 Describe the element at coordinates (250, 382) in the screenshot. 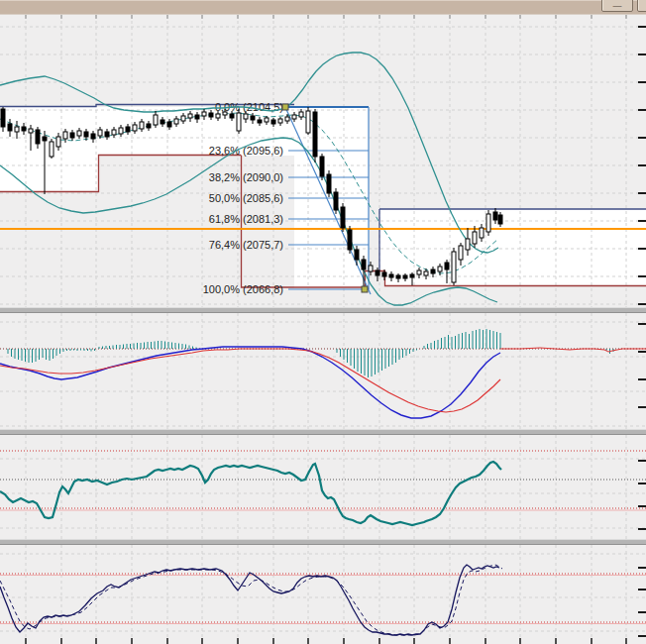

I see `macd-main-line` at that location.